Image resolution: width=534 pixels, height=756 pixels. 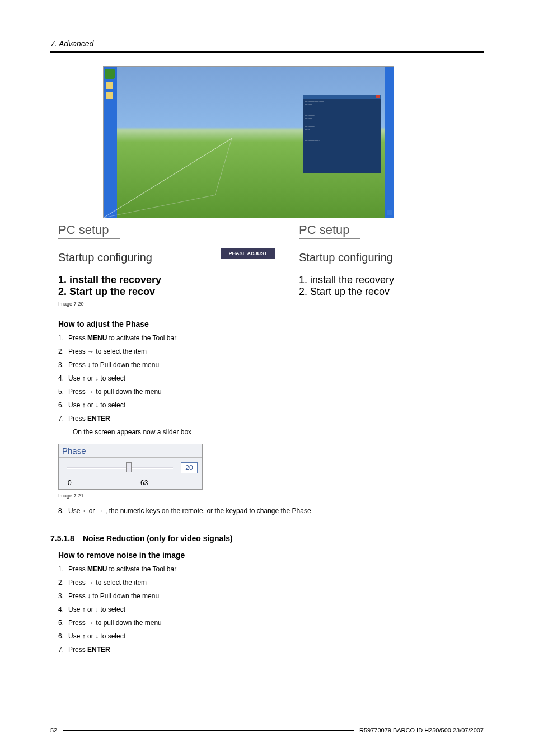 I want to click on figure-mid-column: PHASE ADJUST, so click(x=251, y=263).